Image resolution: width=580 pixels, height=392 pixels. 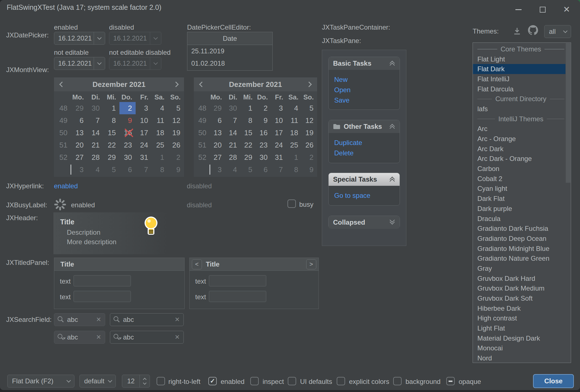 I want to click on opaque-label: opaque, so click(x=470, y=382).